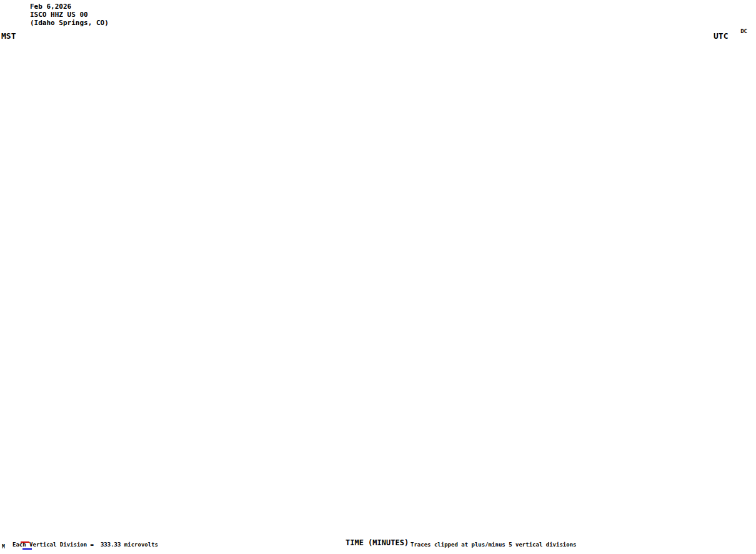 This screenshot has width=756, height=554. Describe the element at coordinates (735, 31) in the screenshot. I see `dc-column-header: DC` at that location.